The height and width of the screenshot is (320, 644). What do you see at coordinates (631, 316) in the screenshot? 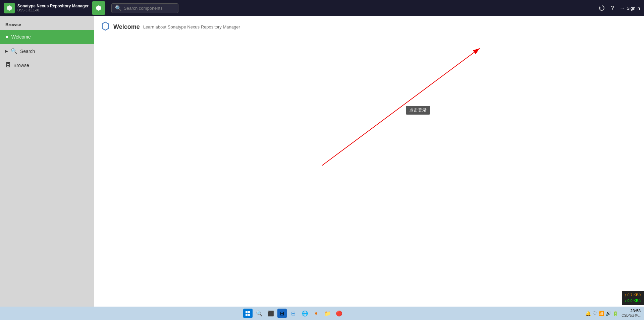
I see `taskbar-label: CSDN@任...` at bounding box center [631, 316].